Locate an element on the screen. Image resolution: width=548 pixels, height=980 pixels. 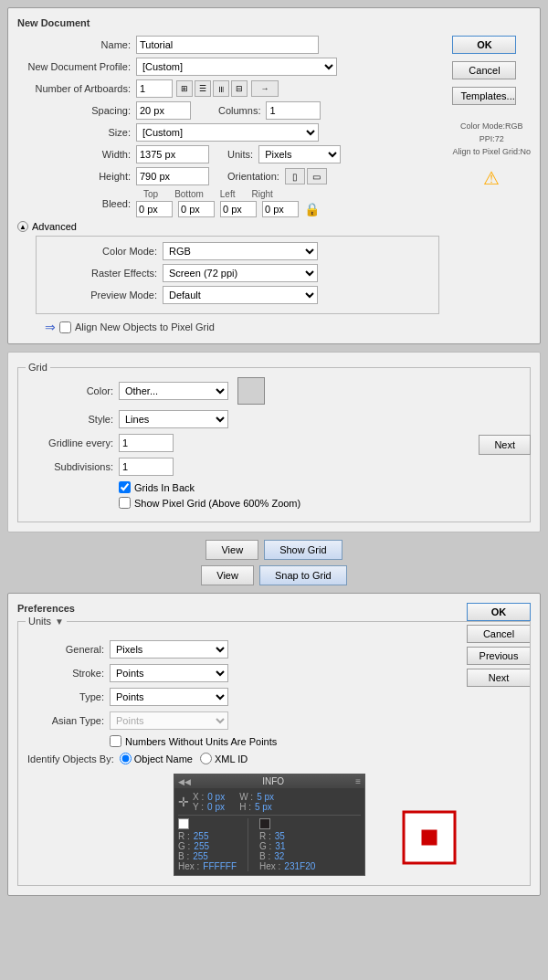
b2-label: B : is located at coordinates (265, 857).